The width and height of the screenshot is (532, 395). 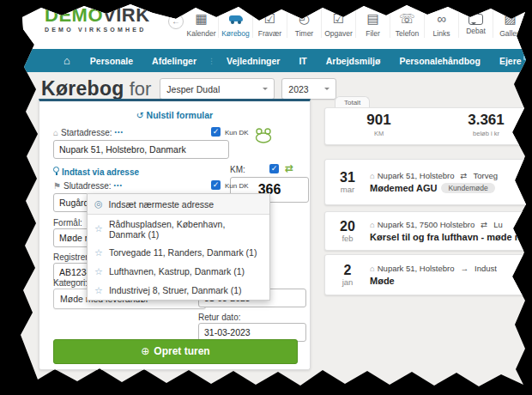 What do you see at coordinates (511, 61) in the screenshot?
I see `nav-item-ejere: Ejere` at bounding box center [511, 61].